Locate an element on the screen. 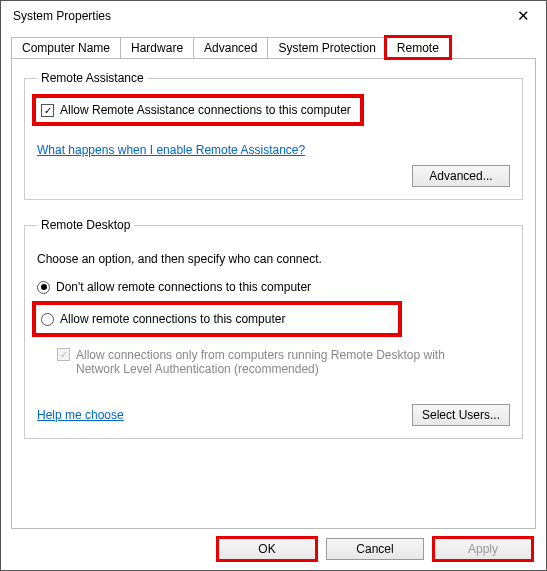  tab-remote: Remote is located at coordinates (418, 48).